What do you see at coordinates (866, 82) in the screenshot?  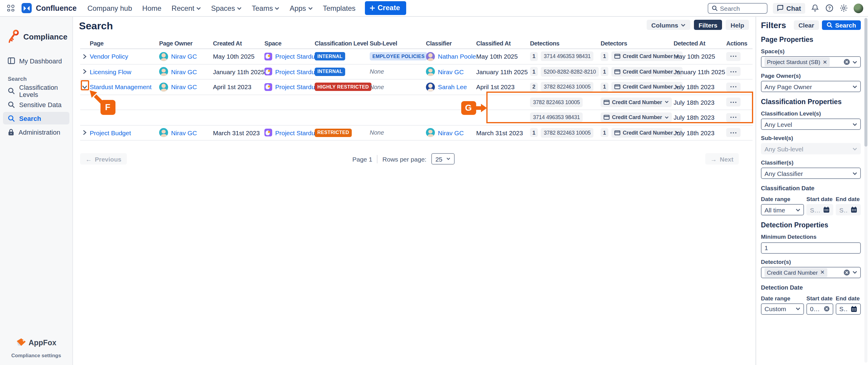 I see `scrollbar-thumb` at bounding box center [866, 82].